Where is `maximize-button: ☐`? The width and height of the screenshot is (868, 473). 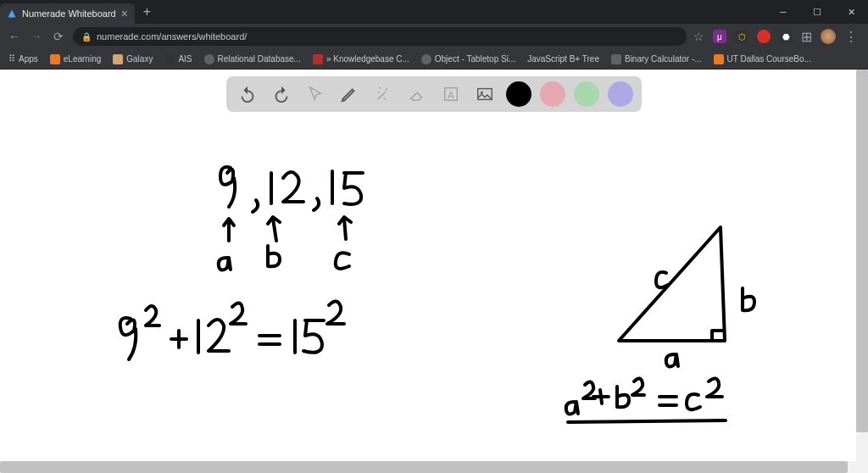 maximize-button: ☐ is located at coordinates (817, 12).